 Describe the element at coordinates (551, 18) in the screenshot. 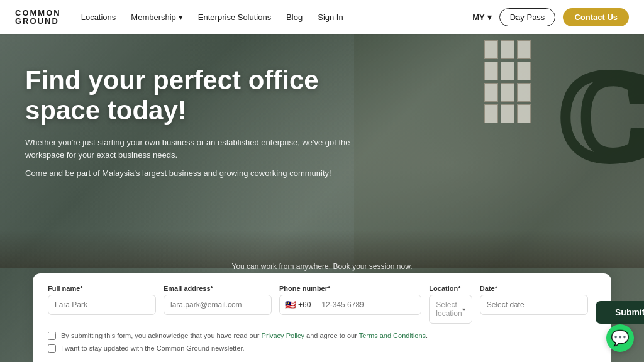

I see `nav-right: MY ▾ Day Pass Contact Us` at that location.